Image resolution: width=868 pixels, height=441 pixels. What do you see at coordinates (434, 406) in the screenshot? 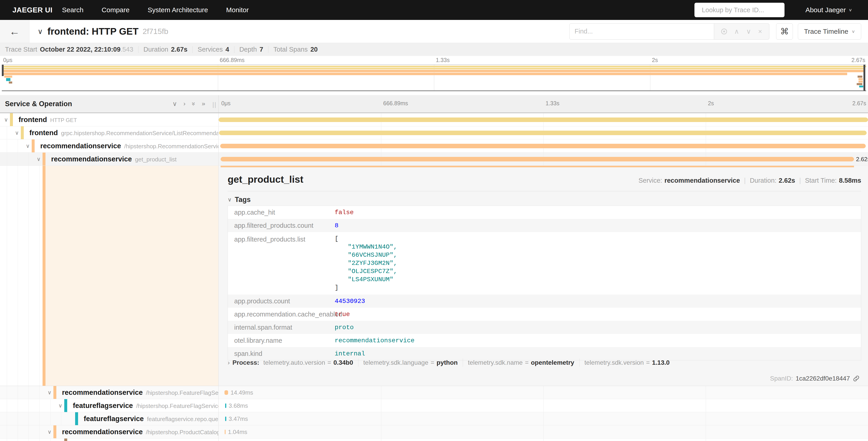
I see `span-row-featureflagservice-grpc: ∨ featureflagservice/hipstershop.Feature…` at bounding box center [434, 406].